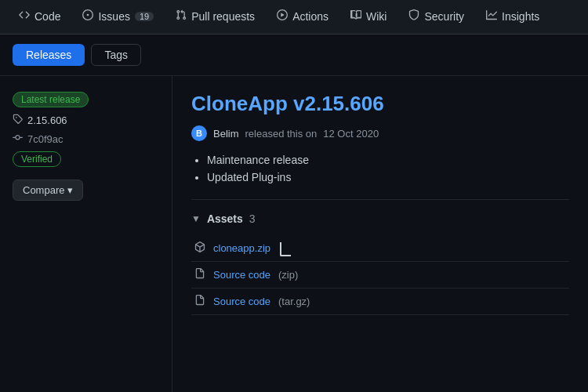 The height and width of the screenshot is (392, 588). I want to click on nav-label-wiki: Wiki, so click(376, 16).